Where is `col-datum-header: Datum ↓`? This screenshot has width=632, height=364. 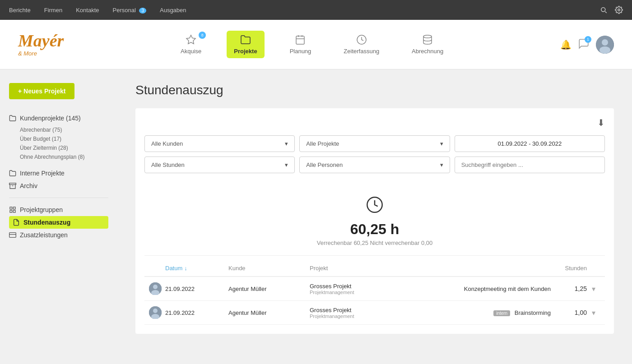 col-datum-header: Datum ↓ is located at coordinates (197, 268).